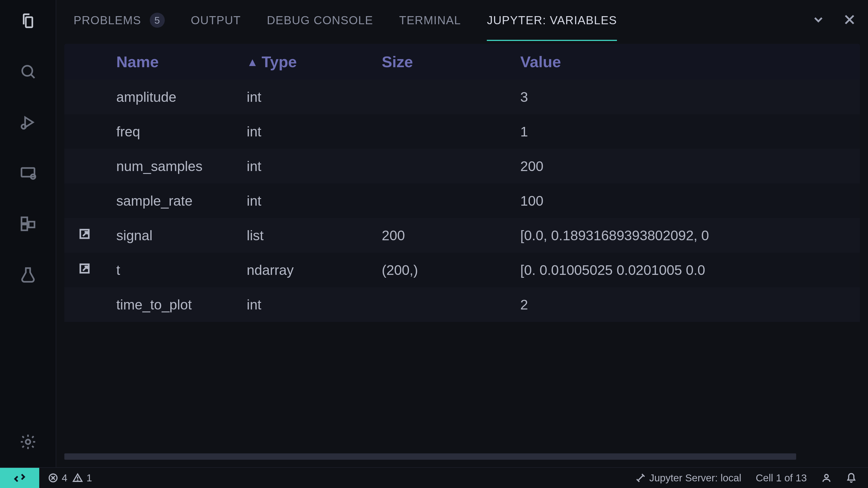 The height and width of the screenshot is (488, 868). I want to click on column-header-size: Size, so click(451, 62).